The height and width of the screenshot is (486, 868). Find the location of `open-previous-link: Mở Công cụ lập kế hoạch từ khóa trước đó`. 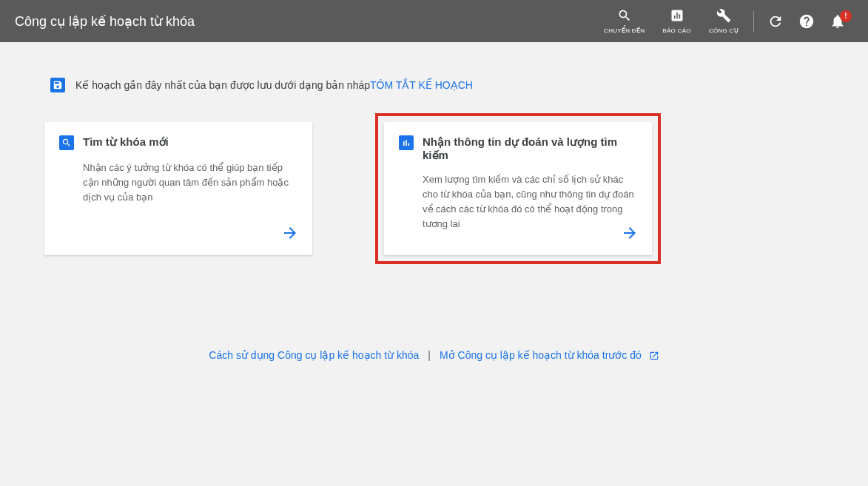

open-previous-link: Mở Công cụ lập kế hoạch từ khóa trước đó is located at coordinates (549, 355).